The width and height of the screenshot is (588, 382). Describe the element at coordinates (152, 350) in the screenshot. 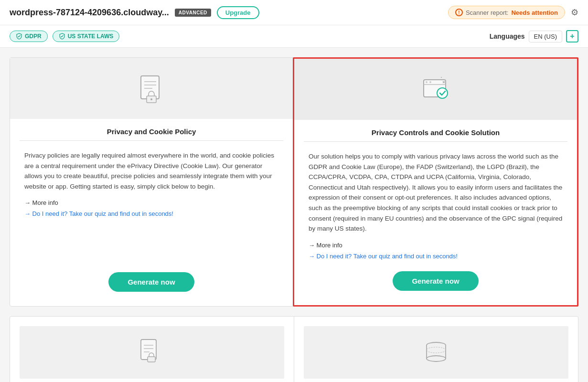

I see `bottom-left-card` at that location.